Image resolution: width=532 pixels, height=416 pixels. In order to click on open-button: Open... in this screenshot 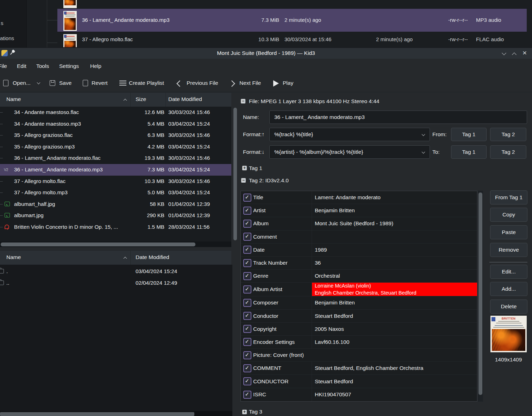, I will do `click(23, 83)`.